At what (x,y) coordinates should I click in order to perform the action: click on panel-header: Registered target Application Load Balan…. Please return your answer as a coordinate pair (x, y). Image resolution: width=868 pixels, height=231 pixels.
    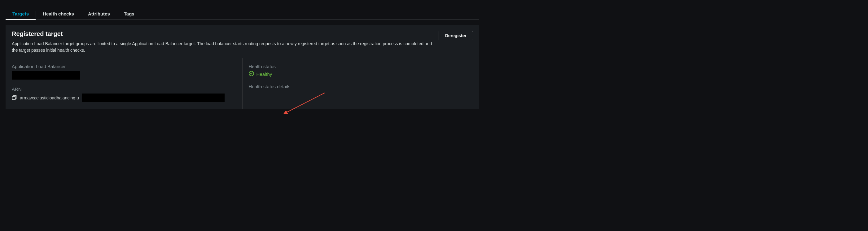
    Looking at the image, I should click on (243, 41).